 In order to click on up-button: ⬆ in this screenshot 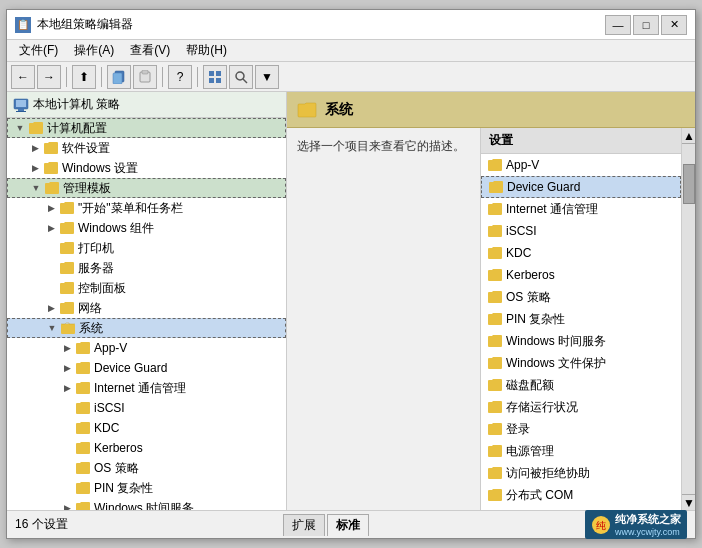, I will do `click(84, 77)`.